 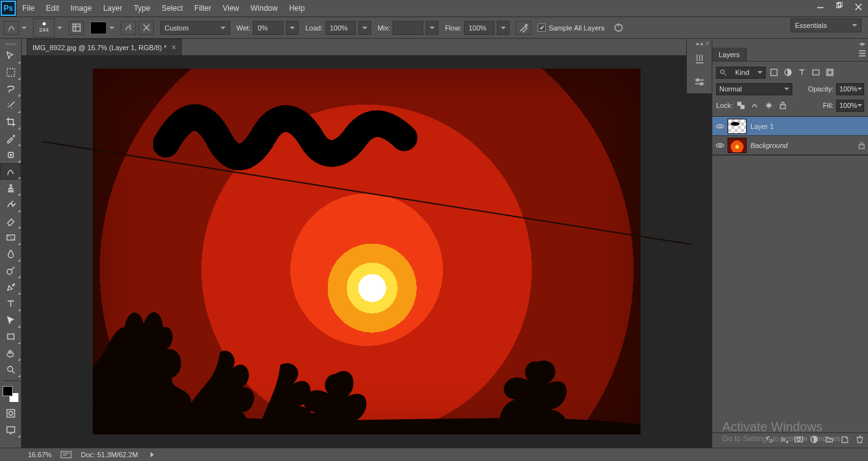 What do you see at coordinates (850, 105) in the screenshot?
I see `fill-field: 100%` at bounding box center [850, 105].